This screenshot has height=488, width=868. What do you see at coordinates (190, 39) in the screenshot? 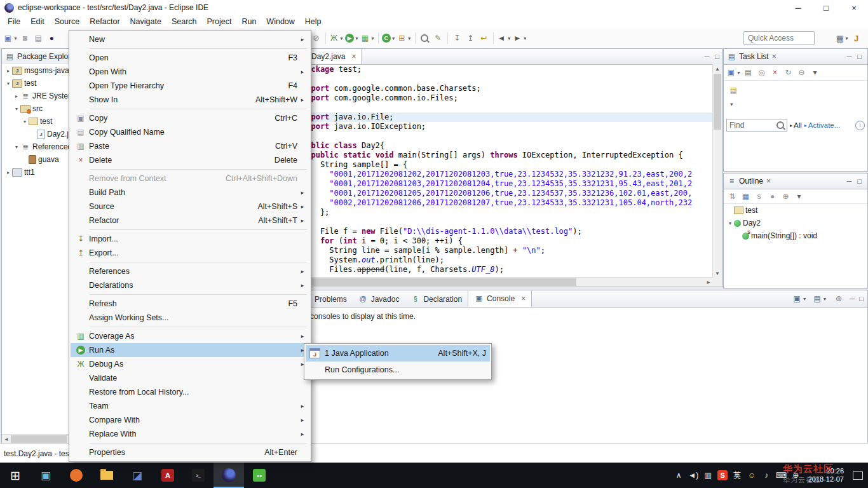
I see `menu-item-new: New▸` at bounding box center [190, 39].